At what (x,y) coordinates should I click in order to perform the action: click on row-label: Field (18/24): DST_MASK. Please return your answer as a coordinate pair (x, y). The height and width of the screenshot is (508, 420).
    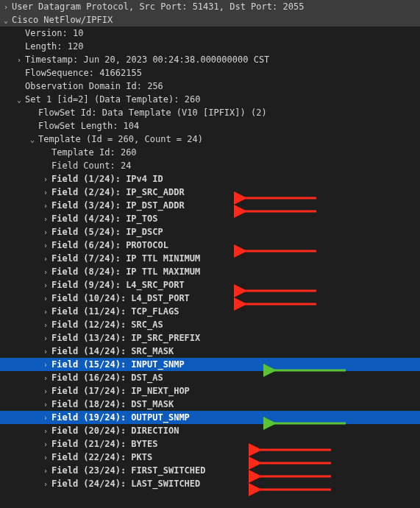
    Looking at the image, I should click on (113, 404).